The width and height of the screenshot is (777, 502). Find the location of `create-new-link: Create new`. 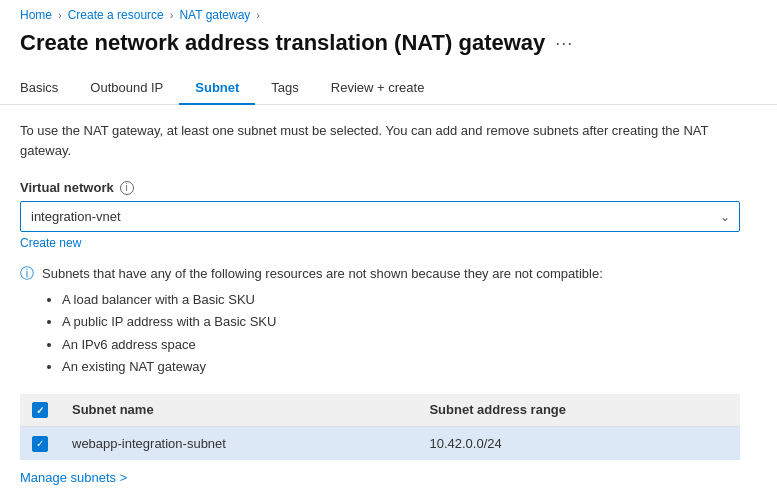

create-new-link: Create new is located at coordinates (50, 243).